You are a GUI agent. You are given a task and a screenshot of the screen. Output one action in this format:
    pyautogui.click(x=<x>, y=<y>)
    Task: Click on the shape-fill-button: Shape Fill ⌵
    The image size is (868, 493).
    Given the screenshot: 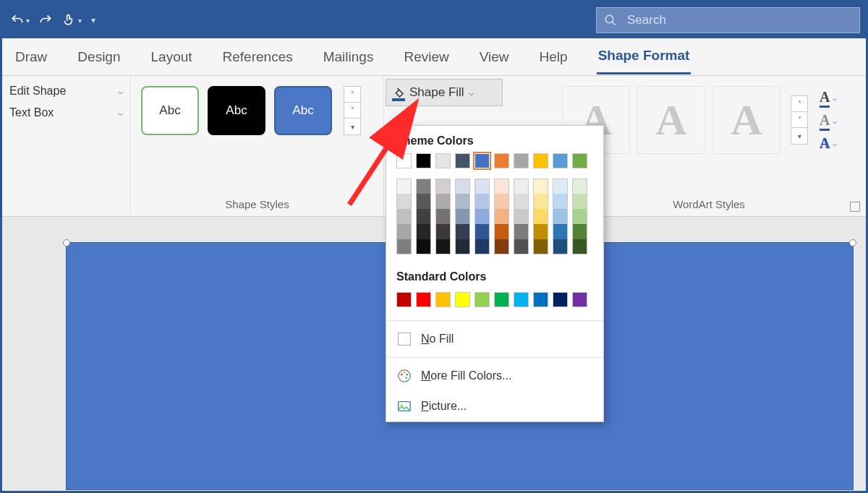 What is the action you would take?
    pyautogui.click(x=444, y=93)
    